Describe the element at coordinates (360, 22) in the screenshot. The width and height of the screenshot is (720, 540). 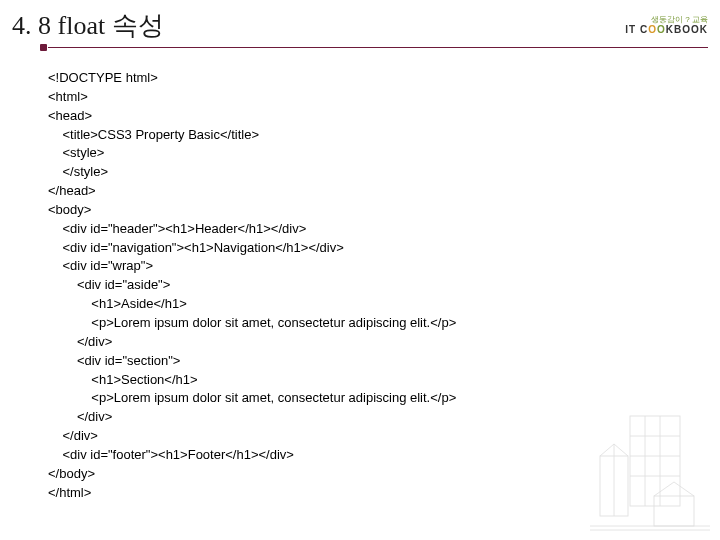
I see `header-row: 4. 8 float 속성 생동감이 ? 교육 IT COOKBOOK` at that location.